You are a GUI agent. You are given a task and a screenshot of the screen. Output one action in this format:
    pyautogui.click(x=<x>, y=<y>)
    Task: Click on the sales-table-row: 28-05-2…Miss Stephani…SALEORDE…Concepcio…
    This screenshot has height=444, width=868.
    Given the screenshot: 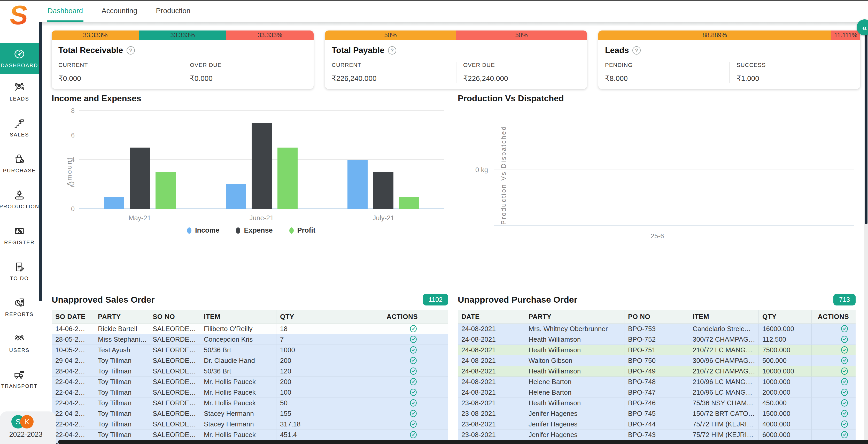 What is the action you would take?
    pyautogui.click(x=250, y=339)
    